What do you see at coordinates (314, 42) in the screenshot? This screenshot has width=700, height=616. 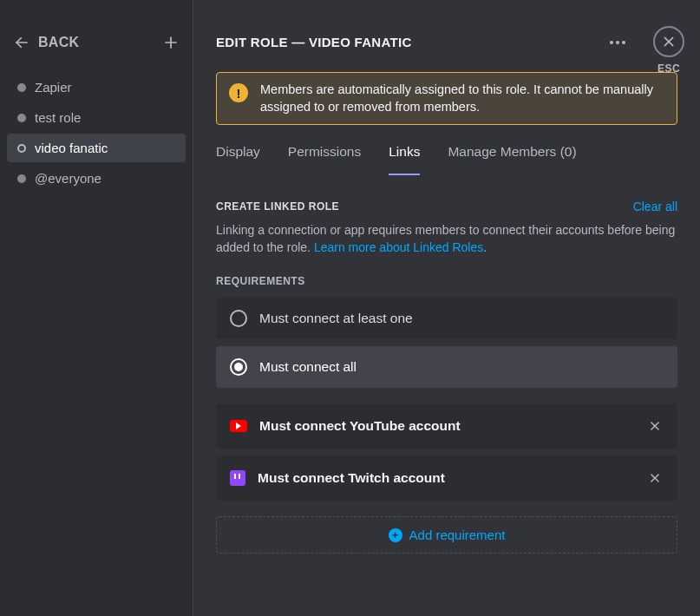 I see `page-title: EDIT ROLE — VIDEO FANATIC` at bounding box center [314, 42].